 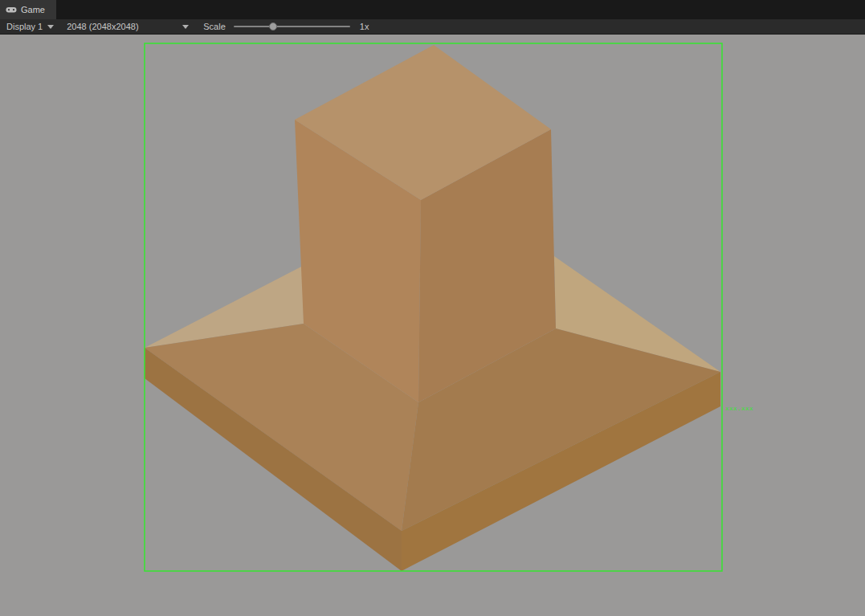 What do you see at coordinates (365, 27) in the screenshot?
I see `scale-value: 1x` at bounding box center [365, 27].